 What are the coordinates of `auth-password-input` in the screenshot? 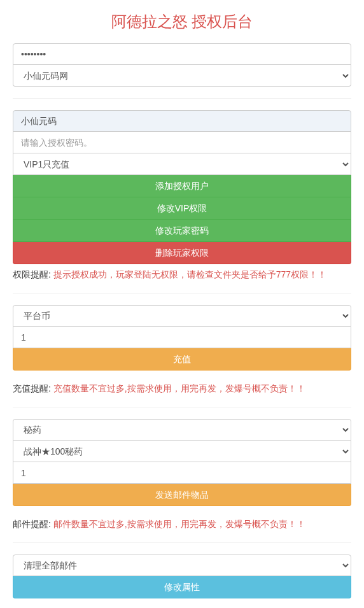 It's located at (182, 143).